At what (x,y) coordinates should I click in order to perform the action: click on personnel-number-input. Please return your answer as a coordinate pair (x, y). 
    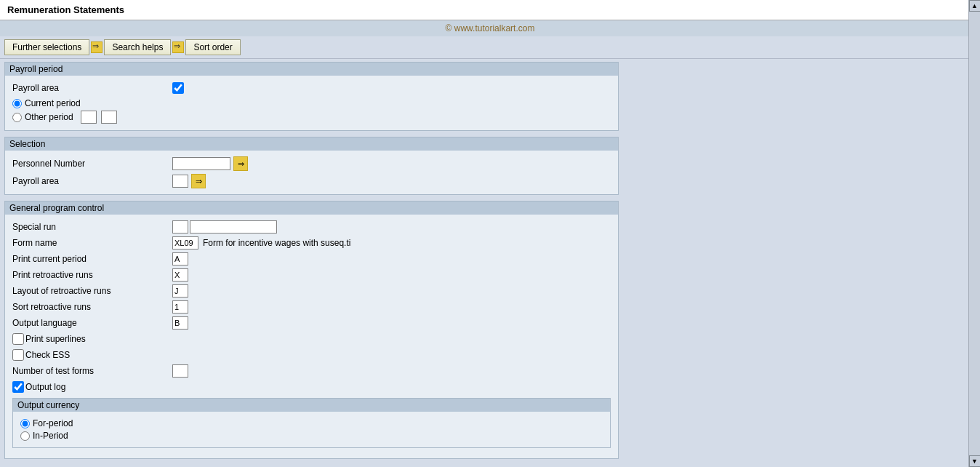
    Looking at the image, I should click on (201, 164).